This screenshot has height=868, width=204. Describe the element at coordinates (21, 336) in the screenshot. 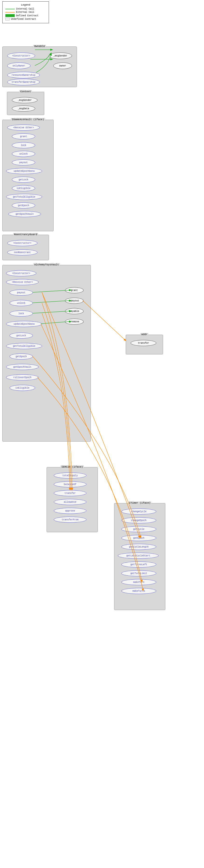

I see `node-atv-getlock: getLock` at that location.